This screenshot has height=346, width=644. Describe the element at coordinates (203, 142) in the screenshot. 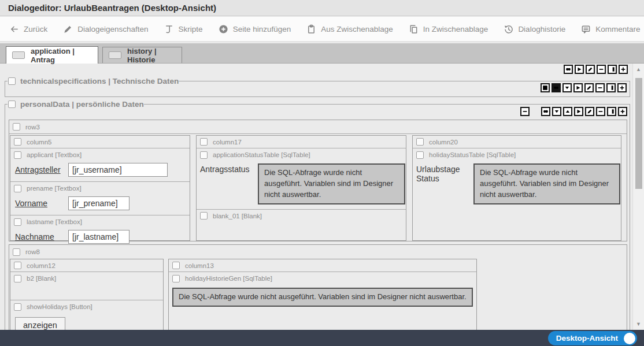

I see `column17-checkbox` at that location.